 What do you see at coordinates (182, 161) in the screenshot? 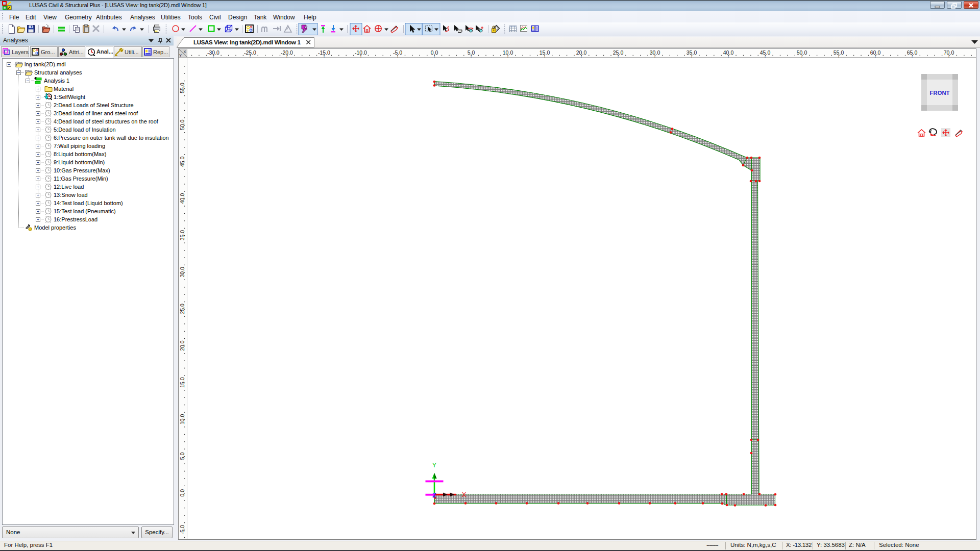
I see `svg-text: 45.0` at bounding box center [182, 161].